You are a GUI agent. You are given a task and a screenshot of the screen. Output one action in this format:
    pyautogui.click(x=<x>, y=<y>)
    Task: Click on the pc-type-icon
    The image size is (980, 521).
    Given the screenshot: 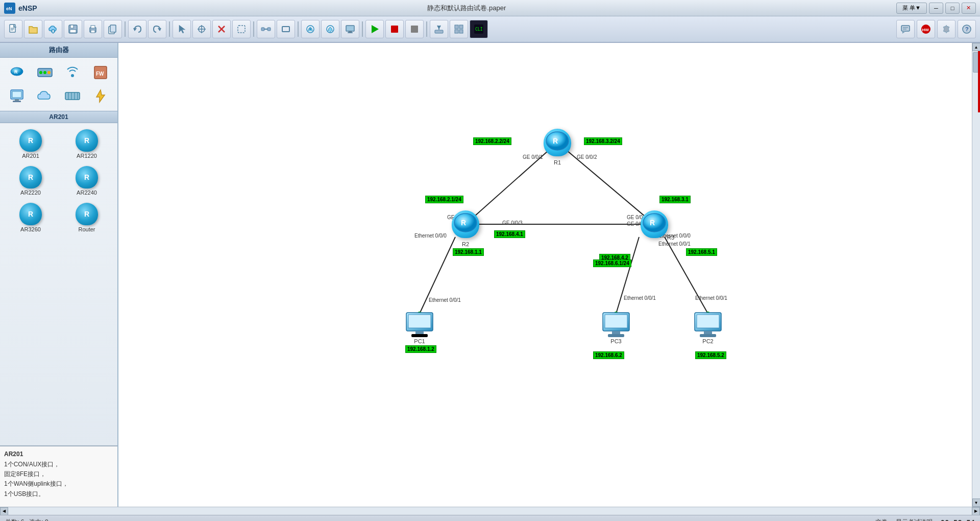 What is the action you would take?
    pyautogui.click(x=17, y=96)
    